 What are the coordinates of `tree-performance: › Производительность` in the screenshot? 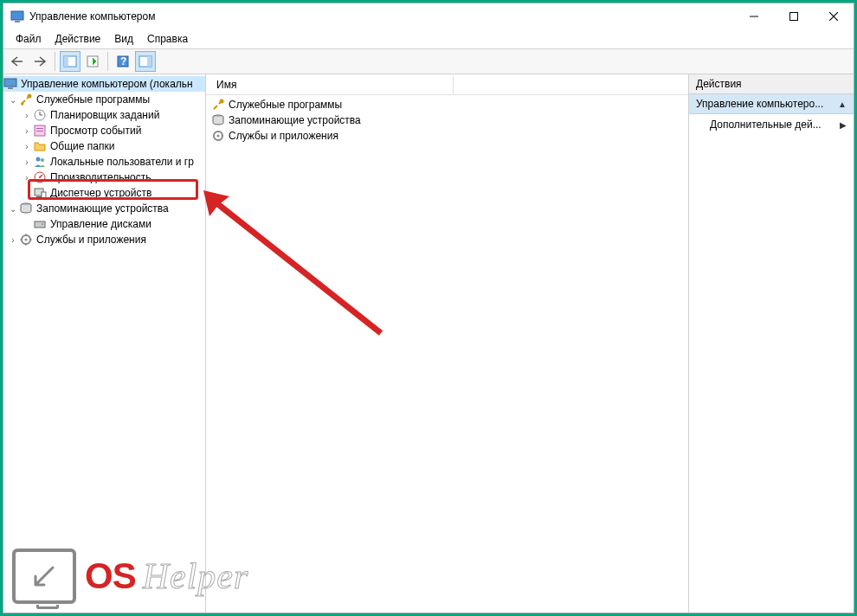 It's located at (104, 177).